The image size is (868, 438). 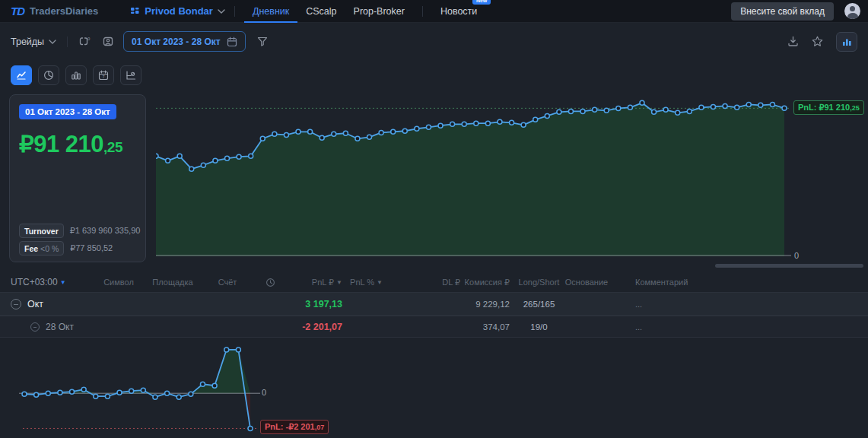 What do you see at coordinates (271, 283) in the screenshot?
I see `col-time` at bounding box center [271, 283].